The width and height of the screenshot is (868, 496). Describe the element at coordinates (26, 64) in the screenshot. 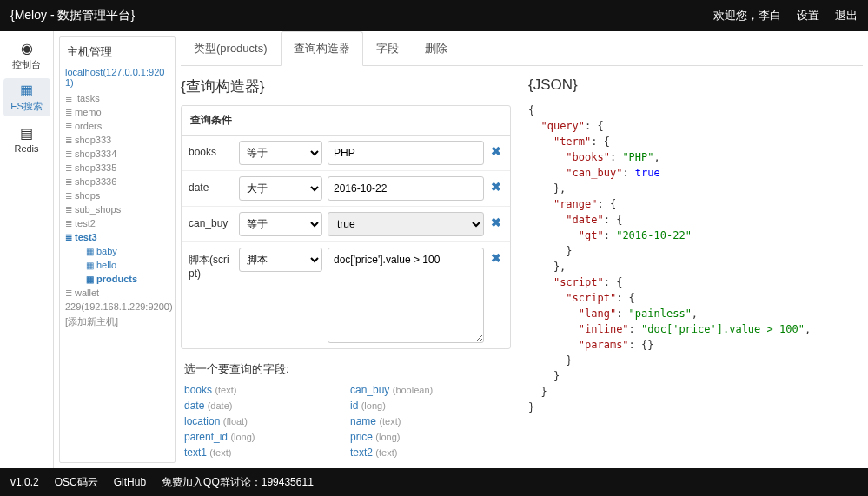

I see `nav-console-label: 控制台` at that location.